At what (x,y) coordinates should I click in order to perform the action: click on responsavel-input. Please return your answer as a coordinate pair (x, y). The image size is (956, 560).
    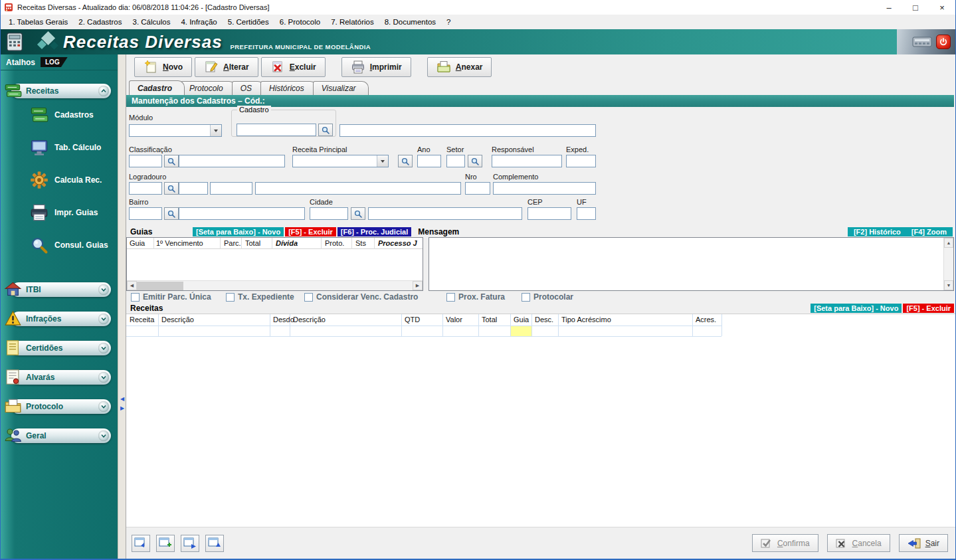
    Looking at the image, I should click on (527, 161).